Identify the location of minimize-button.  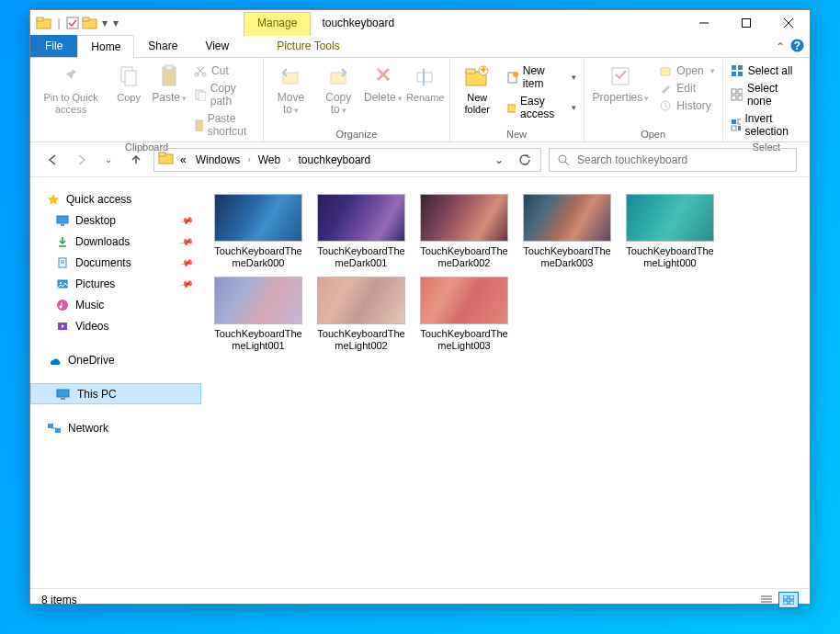
(704, 23).